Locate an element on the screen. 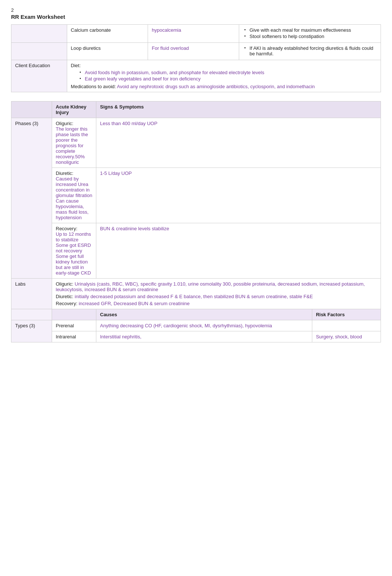 The image size is (392, 576). recovery-signs: BUN & creatinine levels stabilize is located at coordinates (238, 251).